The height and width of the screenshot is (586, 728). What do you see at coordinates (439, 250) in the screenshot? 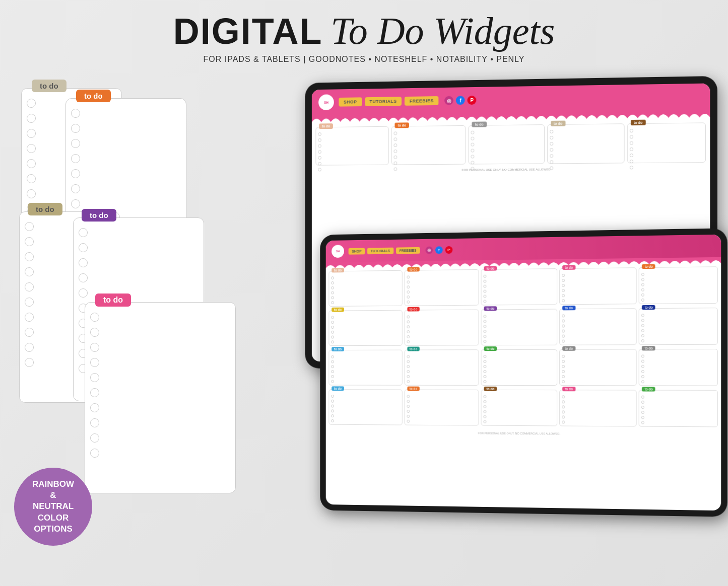
I see `social-icons-sm: ◎ f P` at bounding box center [439, 250].